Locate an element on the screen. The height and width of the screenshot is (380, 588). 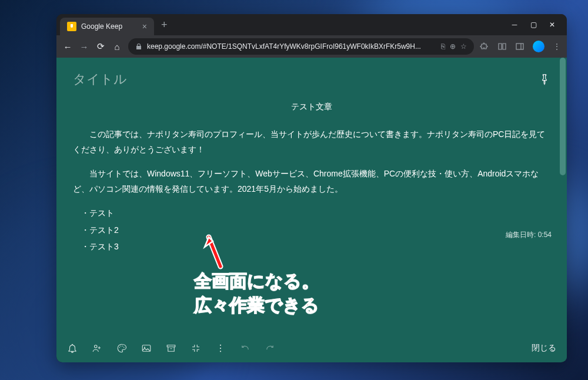
note-title-input: タイトル is located at coordinates (100, 79).